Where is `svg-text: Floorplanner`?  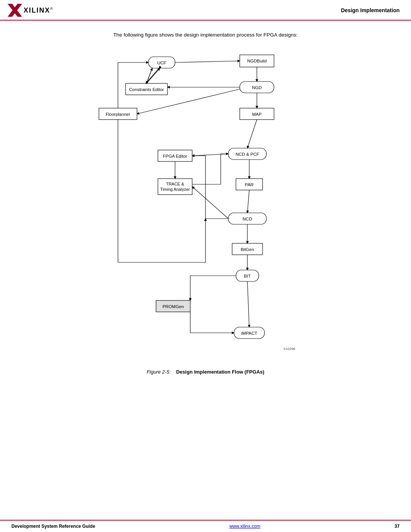
svg-text: Floorplanner is located at coordinates (118, 114).